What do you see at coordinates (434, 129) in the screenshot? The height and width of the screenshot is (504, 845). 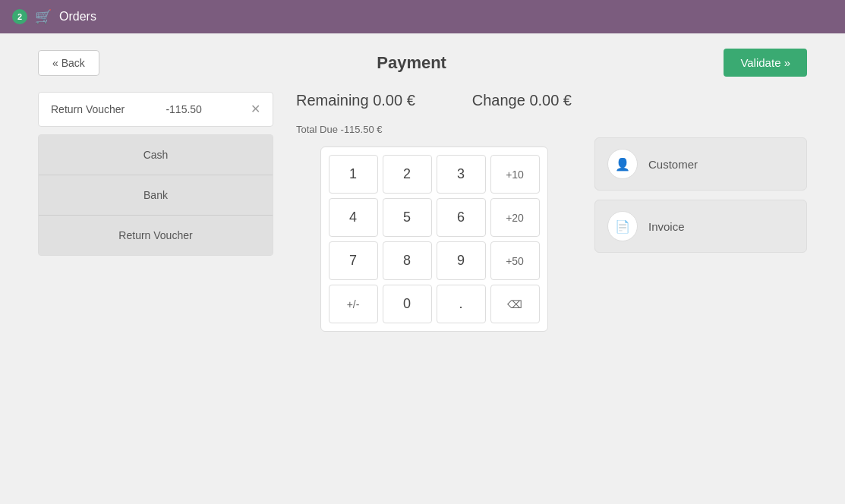 I see `total-due: Total Due -115.50 €` at bounding box center [434, 129].